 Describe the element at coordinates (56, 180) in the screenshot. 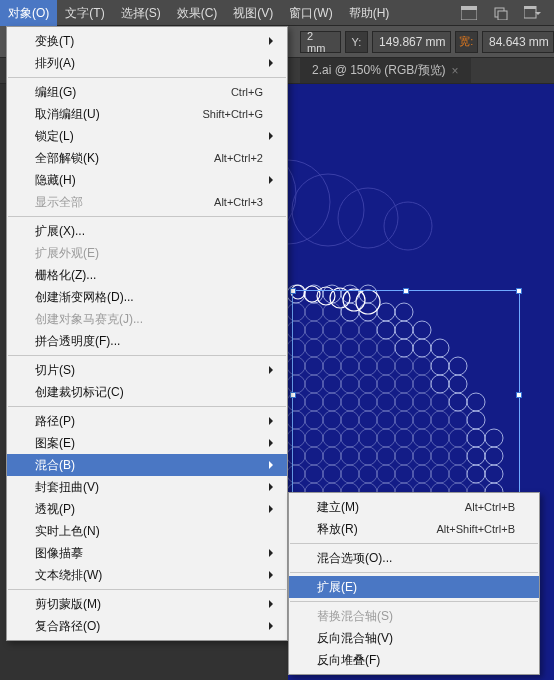

I see `menu-item-label: 隐藏(H)` at that location.